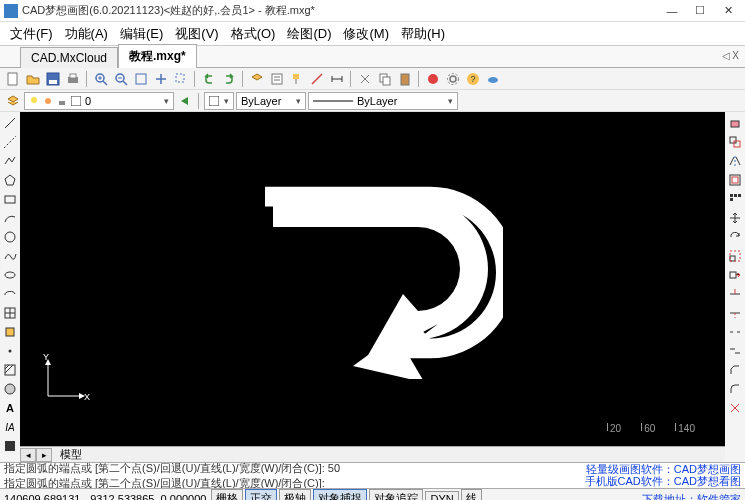 The height and width of the screenshot is (500, 745). Describe the element at coordinates (13, 79) in the screenshot. I see `new-icon` at that location.